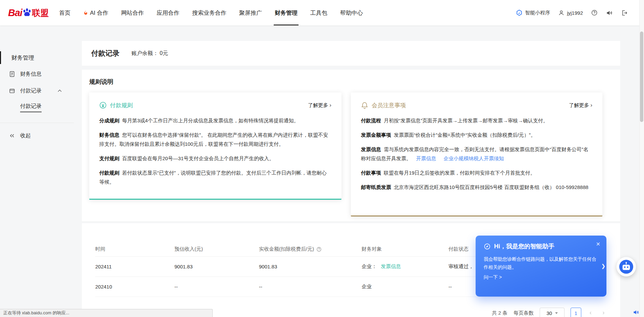 This screenshot has width=644, height=317. I want to click on nav-item-home: 首页, so click(65, 13).